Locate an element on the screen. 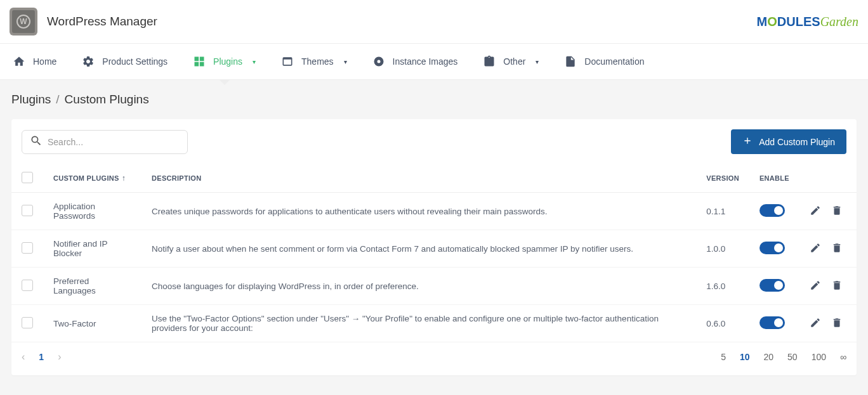  breadcrumb: Plugins / Custom Plugins is located at coordinates (434, 100).